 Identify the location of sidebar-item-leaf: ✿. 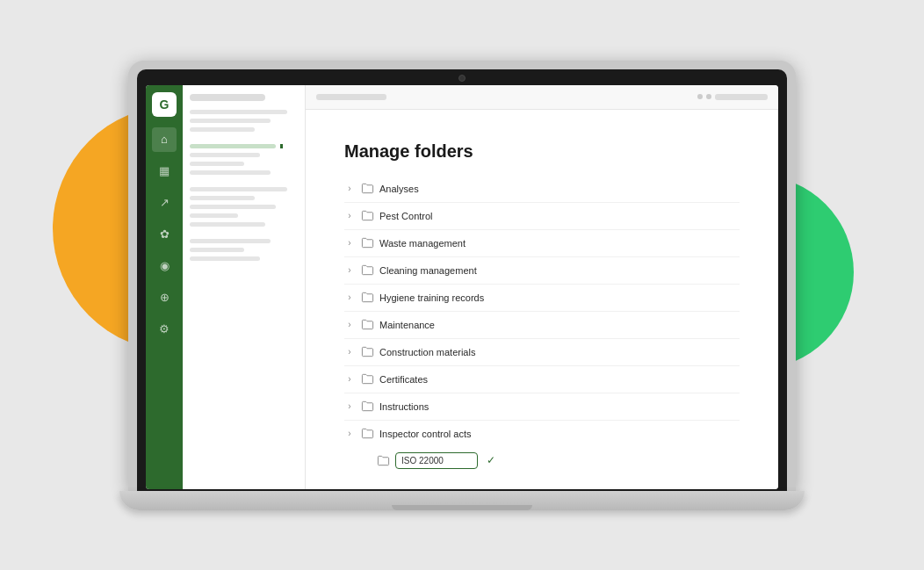
(164, 234).